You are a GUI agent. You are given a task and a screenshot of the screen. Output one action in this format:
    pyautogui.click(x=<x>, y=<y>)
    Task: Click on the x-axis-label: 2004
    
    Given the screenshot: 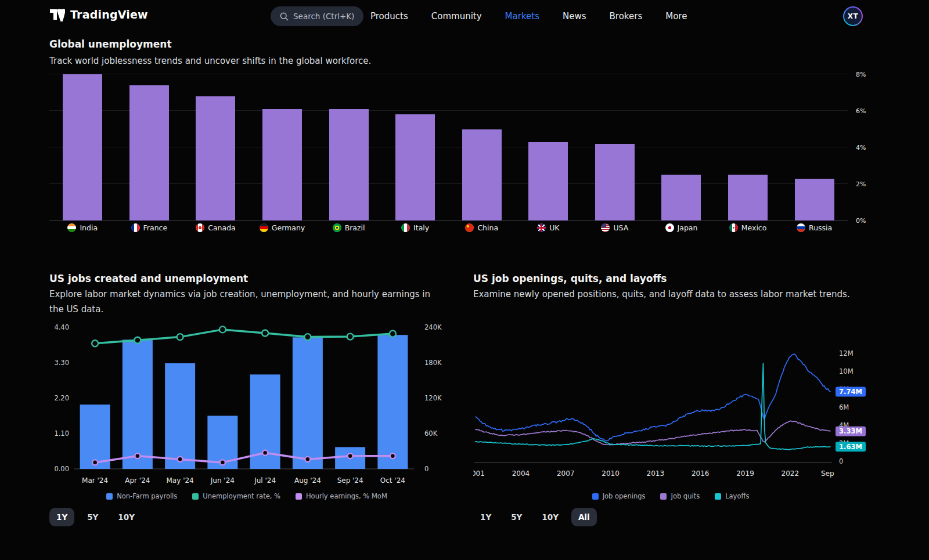 What is the action you would take?
    pyautogui.click(x=521, y=474)
    